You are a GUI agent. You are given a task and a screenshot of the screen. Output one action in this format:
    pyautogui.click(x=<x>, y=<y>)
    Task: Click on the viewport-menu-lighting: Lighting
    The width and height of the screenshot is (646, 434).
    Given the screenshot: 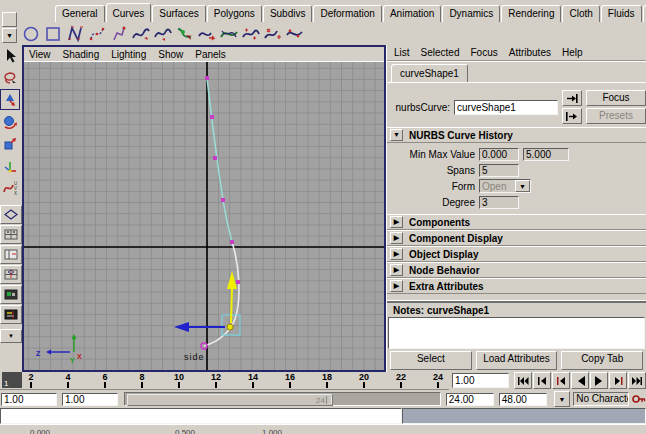 What is the action you would take?
    pyautogui.click(x=128, y=54)
    